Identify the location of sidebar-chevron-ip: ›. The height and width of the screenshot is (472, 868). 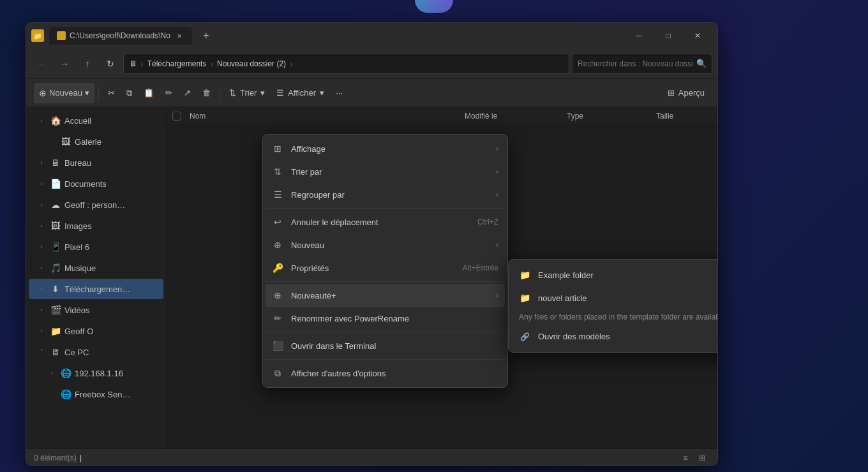
(52, 373).